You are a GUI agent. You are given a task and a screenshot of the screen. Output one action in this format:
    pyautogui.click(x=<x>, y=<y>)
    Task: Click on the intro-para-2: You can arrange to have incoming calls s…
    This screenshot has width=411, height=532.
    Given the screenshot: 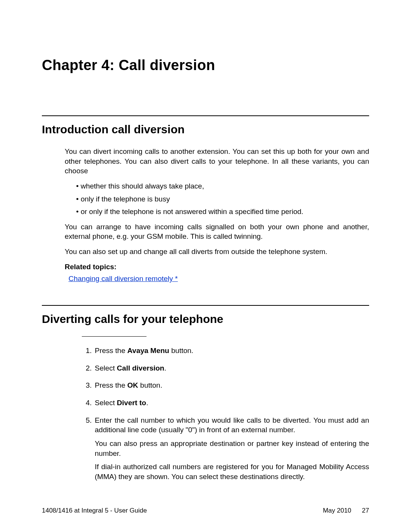 What is the action you would take?
    pyautogui.click(x=217, y=232)
    